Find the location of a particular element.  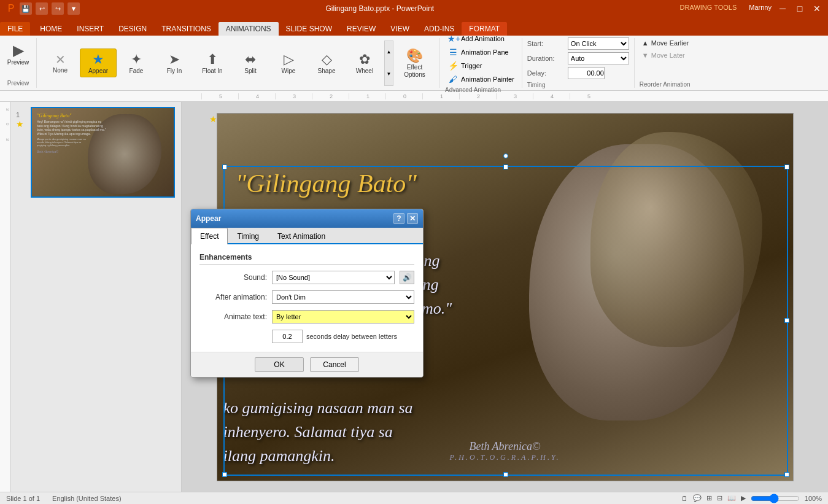

tab-design: DESIGN is located at coordinates (133, 29).